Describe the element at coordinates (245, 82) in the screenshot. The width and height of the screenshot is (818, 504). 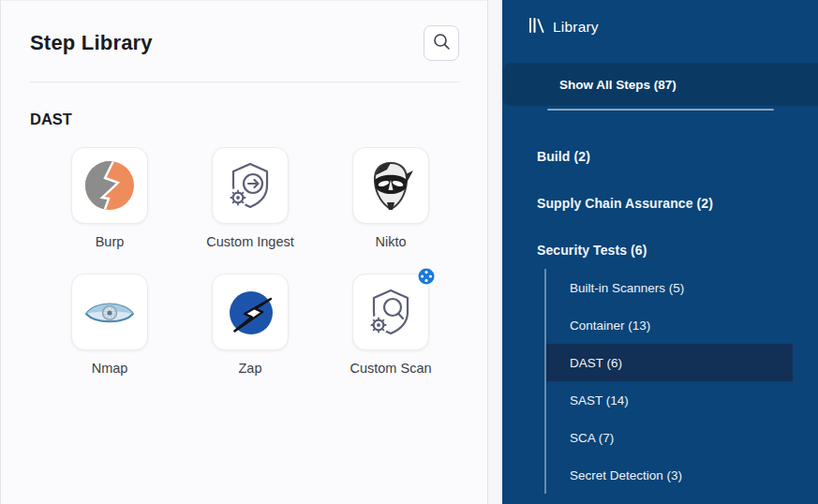
I see `header-divider` at that location.